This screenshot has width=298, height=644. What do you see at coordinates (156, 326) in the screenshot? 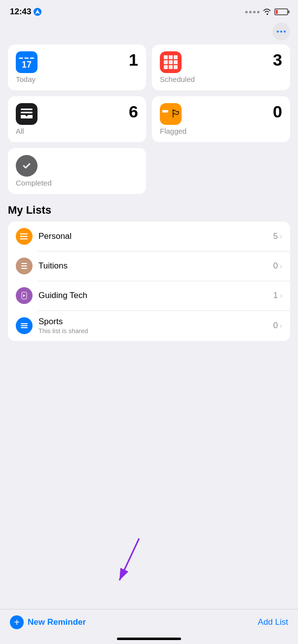
I see `sports-list-info: Sports This list is shared` at bounding box center [156, 326].